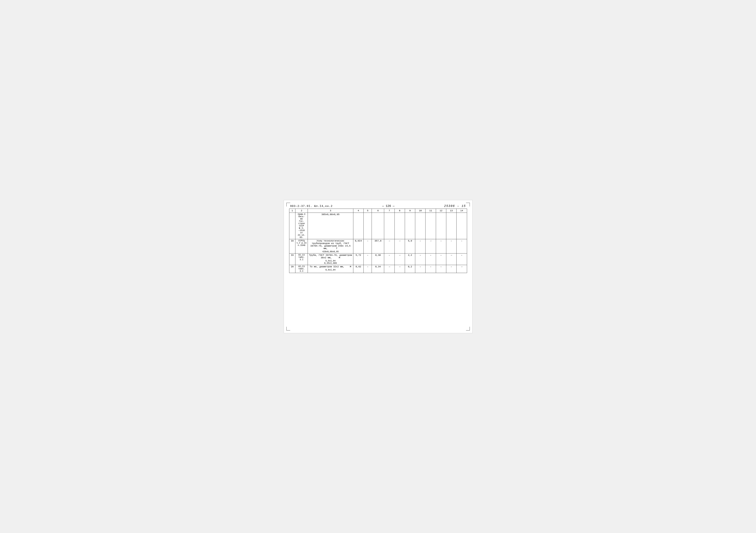 The width and height of the screenshot is (756, 533). I want to click on row19-col3: Труба, ГОСТ I0704–76, диаметром 38x2 мм,…, so click(331, 259).